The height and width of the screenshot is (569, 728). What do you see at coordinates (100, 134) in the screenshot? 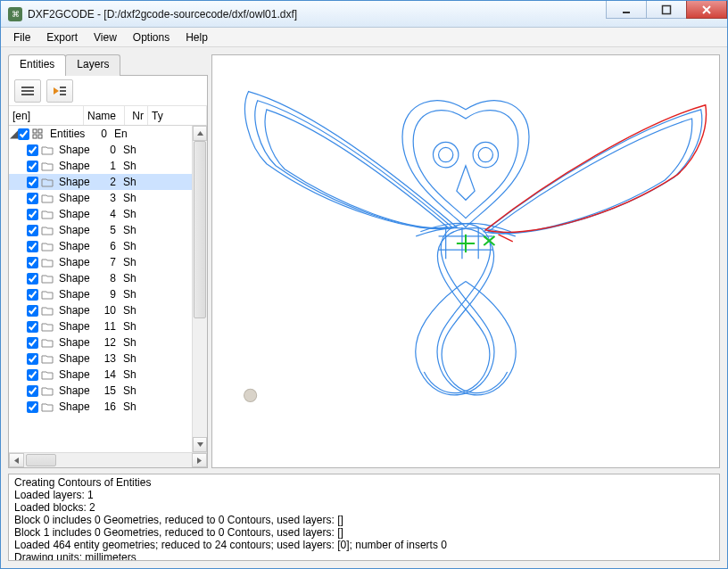
I see `tree-root-row: ◢Entities0En` at bounding box center [100, 134].